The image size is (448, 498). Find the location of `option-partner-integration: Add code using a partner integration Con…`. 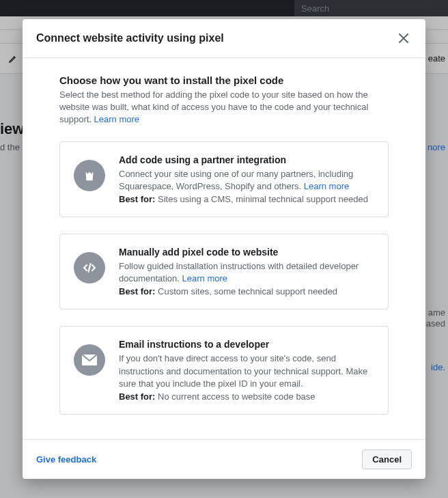

option-partner-integration: Add code using a partner integration Con… is located at coordinates (224, 179).